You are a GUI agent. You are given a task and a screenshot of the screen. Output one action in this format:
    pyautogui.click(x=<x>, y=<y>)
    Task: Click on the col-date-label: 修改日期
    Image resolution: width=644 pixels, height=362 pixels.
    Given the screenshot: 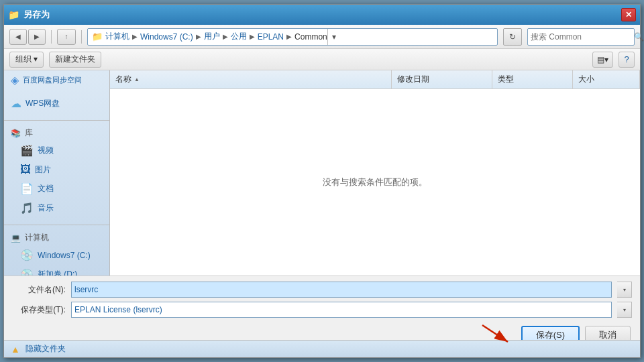 What is the action you would take?
    pyautogui.click(x=413, y=79)
    